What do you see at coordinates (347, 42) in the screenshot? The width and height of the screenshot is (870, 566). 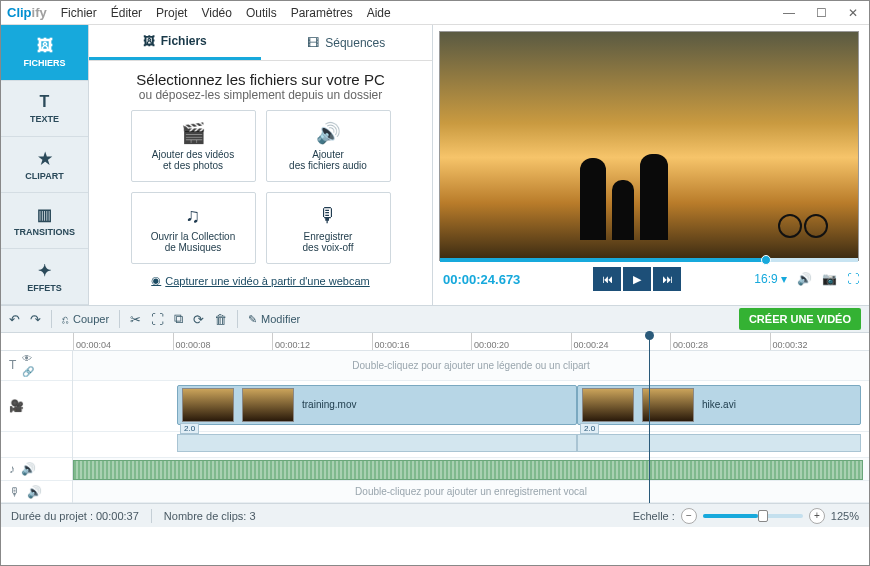 I see `tab-sequences: 🎞Séquences` at bounding box center [347, 42].